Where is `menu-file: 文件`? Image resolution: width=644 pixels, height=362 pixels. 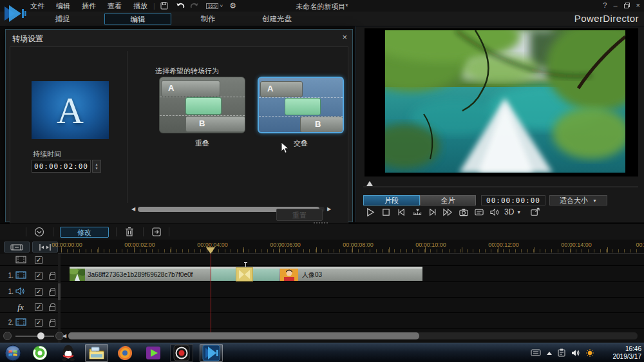
menu-file: 文件 is located at coordinates (37, 6).